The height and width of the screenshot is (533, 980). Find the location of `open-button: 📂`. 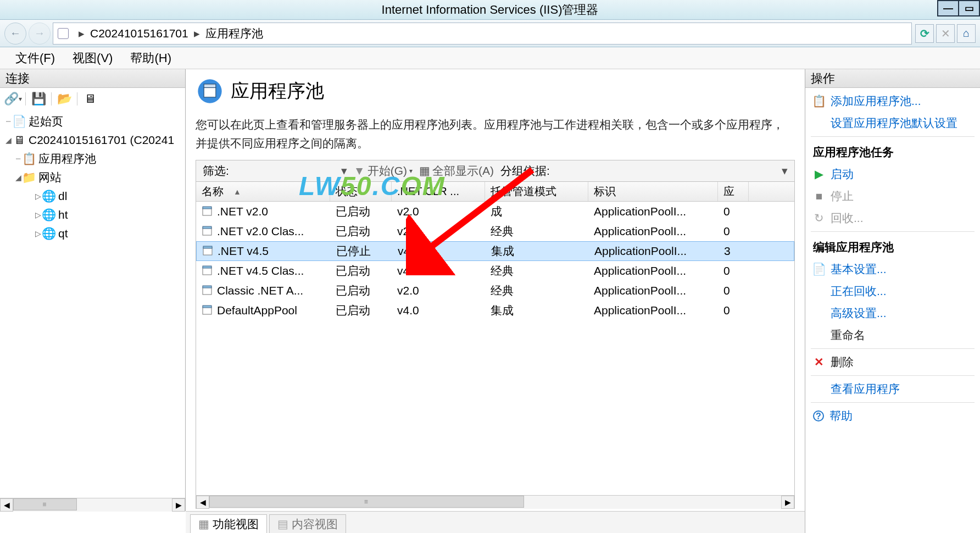

open-button: 📂 is located at coordinates (64, 99).